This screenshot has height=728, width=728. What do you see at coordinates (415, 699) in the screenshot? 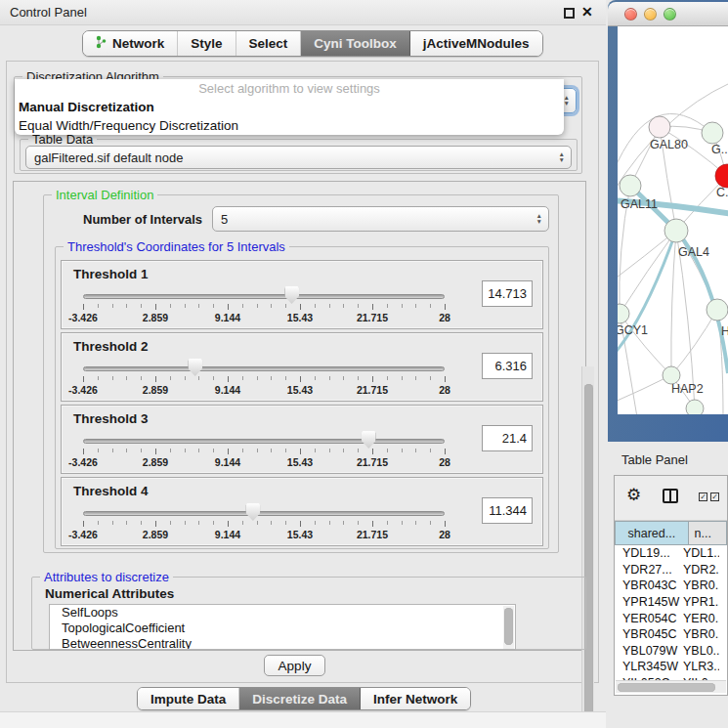
I see `tab-infer-network: Infer Network` at bounding box center [415, 699].